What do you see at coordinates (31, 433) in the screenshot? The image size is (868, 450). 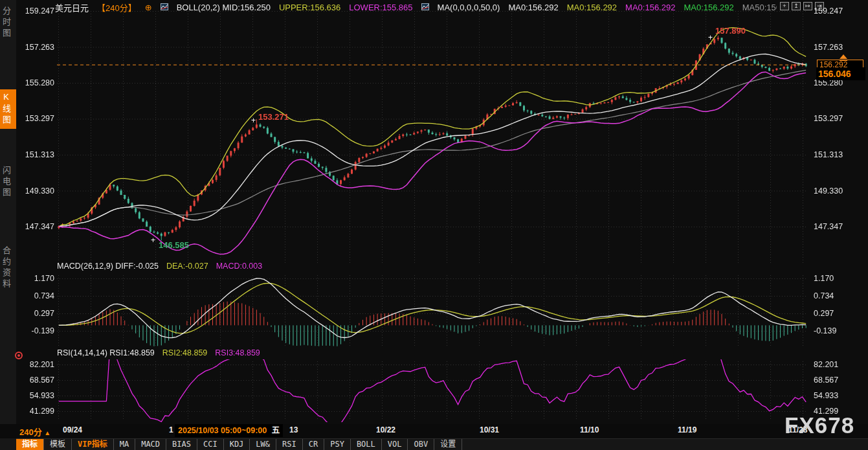 I see `period-text: 240分` at bounding box center [31, 433].